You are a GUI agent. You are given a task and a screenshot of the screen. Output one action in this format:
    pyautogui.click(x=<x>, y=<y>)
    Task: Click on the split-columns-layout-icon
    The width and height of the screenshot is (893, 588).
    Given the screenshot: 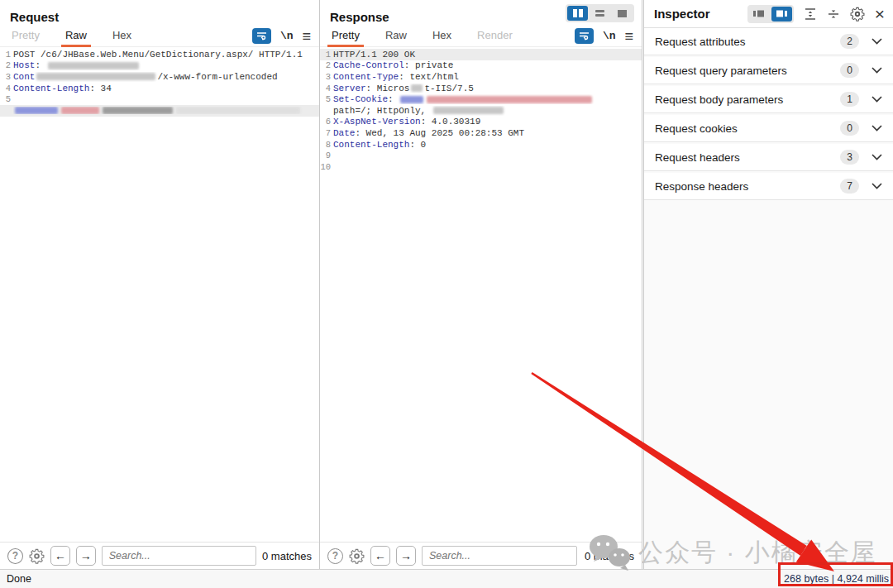 What is the action you would take?
    pyautogui.click(x=577, y=13)
    